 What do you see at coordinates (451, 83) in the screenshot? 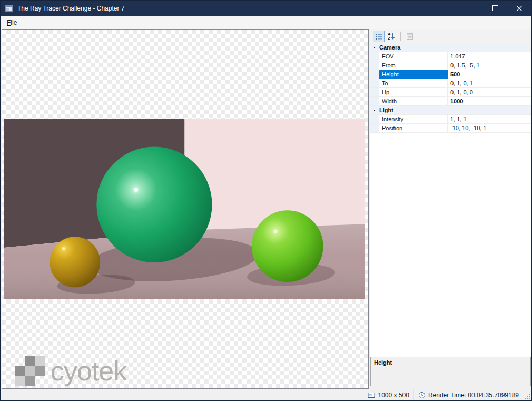
I see `property-row-to: To 0, 1, 0, 1` at bounding box center [451, 83].